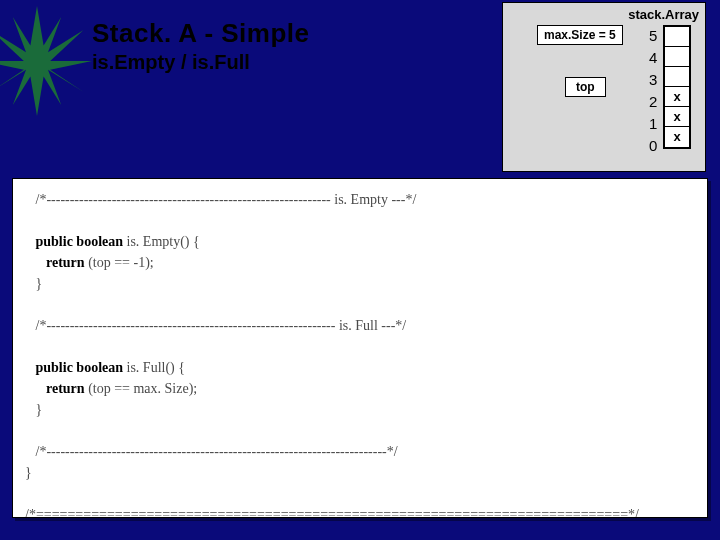 This screenshot has height=540, width=720. What do you see at coordinates (142, 388) in the screenshot?
I see `code-line: (top == max. Size);` at bounding box center [142, 388].